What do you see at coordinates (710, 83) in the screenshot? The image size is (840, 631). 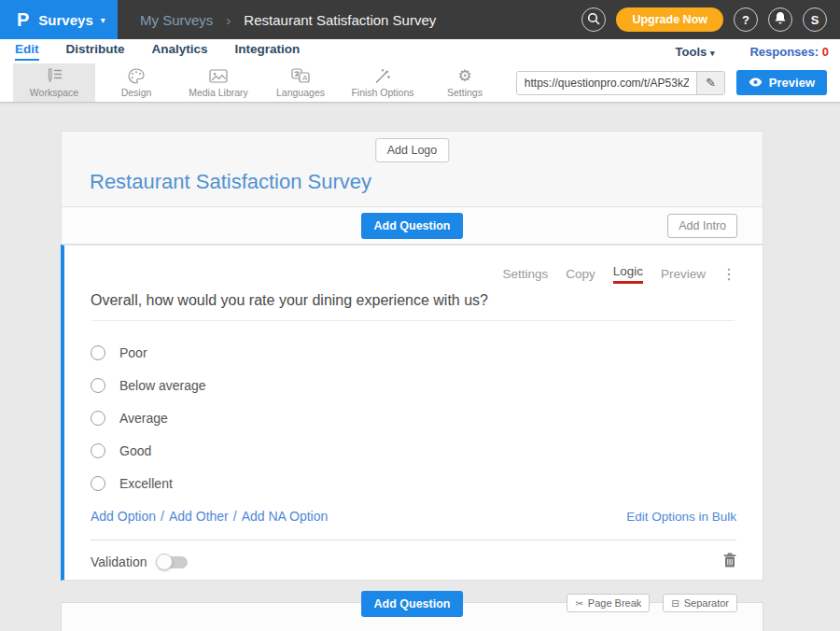 I see `edit-url-button: ✎` at bounding box center [710, 83].